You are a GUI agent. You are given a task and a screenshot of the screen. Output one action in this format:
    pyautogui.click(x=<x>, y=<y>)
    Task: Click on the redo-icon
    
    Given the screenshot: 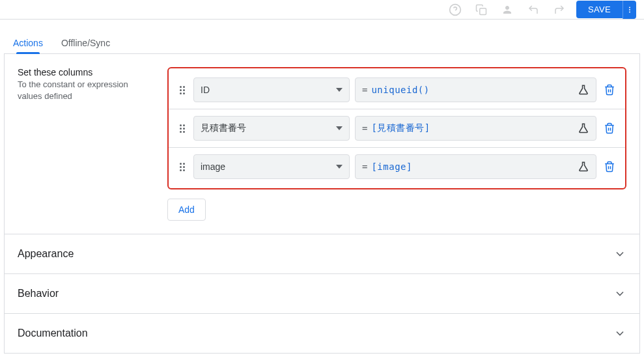 What is the action you would take?
    pyautogui.click(x=559, y=10)
    